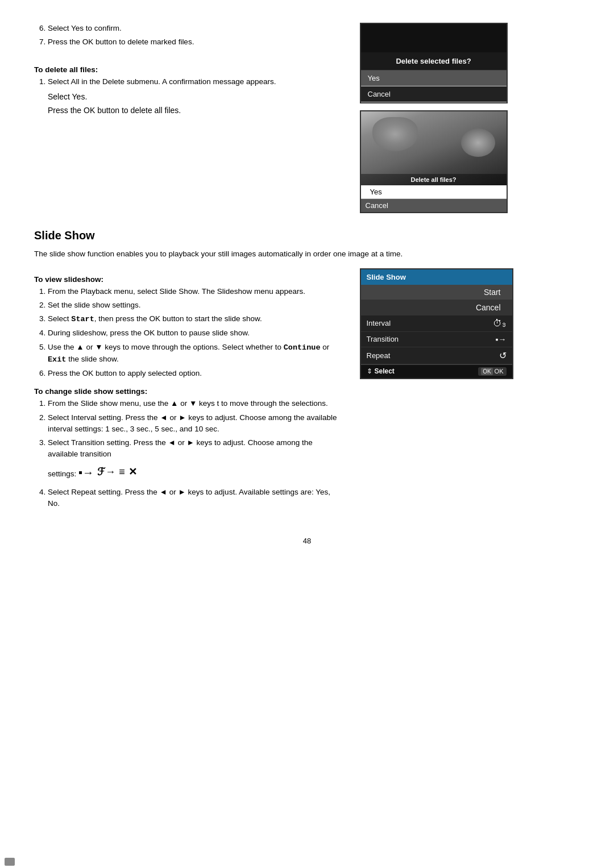  Describe the element at coordinates (434, 61) in the screenshot. I see `delete-selected-title: Delete selected files?` at that location.